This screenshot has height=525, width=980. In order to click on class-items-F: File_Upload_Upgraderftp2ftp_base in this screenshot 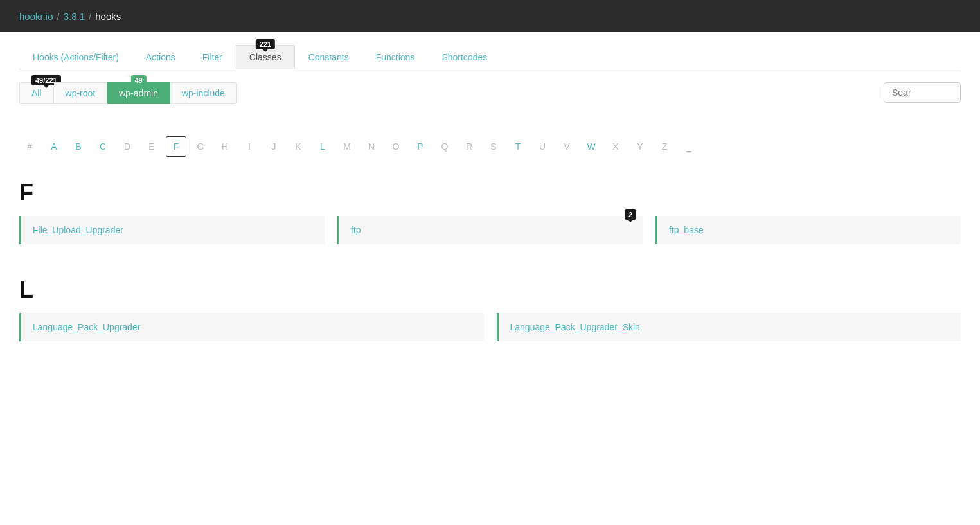, I will do `click(490, 230)`.